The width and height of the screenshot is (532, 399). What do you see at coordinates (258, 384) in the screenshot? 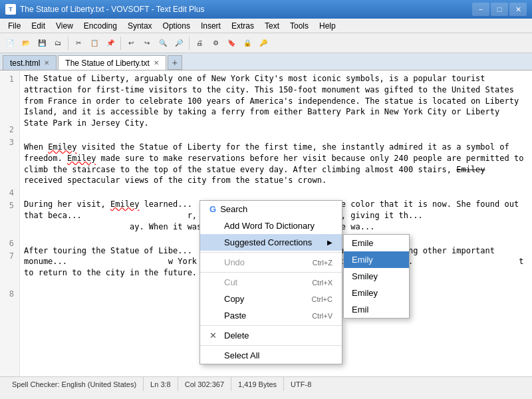
I see `bytes-status: 1,419 Bytes` at bounding box center [258, 384].